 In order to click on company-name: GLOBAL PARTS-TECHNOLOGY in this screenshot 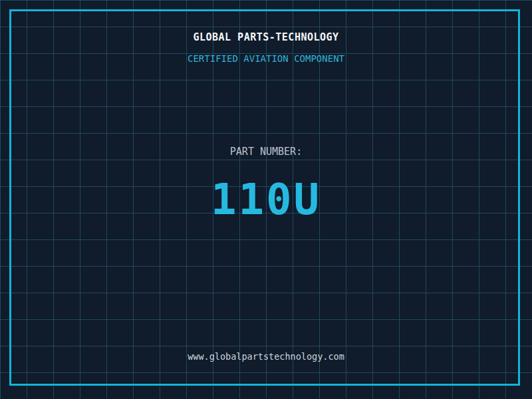, I will do `click(266, 37)`.